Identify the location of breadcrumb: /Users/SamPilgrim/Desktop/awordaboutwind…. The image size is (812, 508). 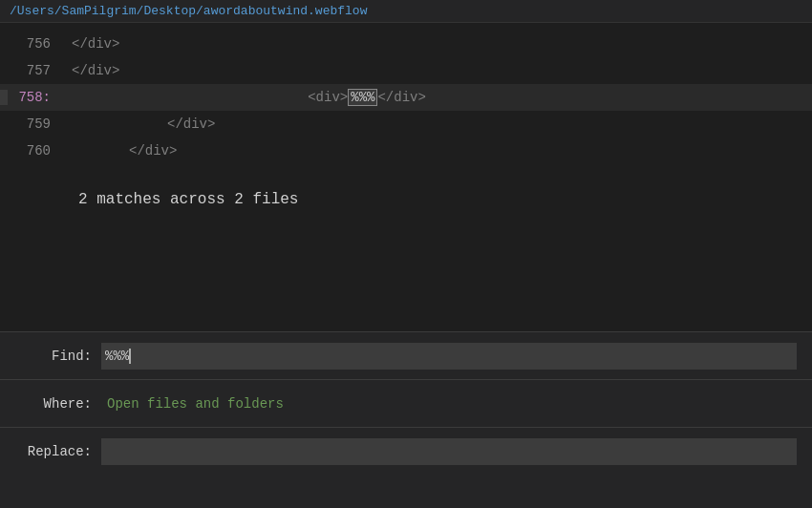
(406, 11).